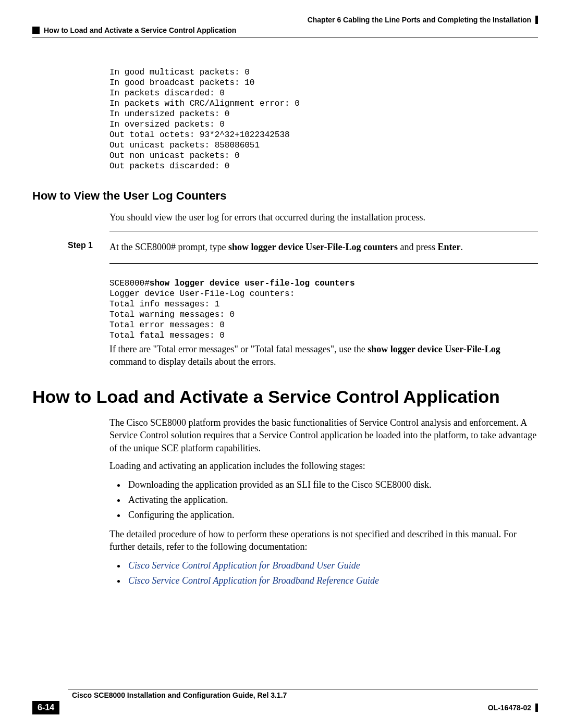  I want to click on step-1-cmd: show logger device User-File-Log counter…, so click(313, 247).